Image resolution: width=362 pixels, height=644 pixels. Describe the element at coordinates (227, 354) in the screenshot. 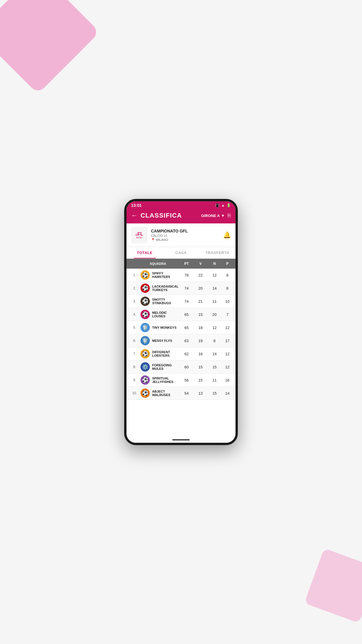

I see `team-p-7: 12` at that location.